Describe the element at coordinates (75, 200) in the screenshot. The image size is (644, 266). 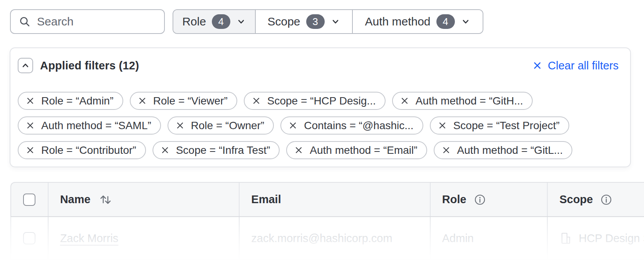
I see `column-header-name-label: Name` at that location.